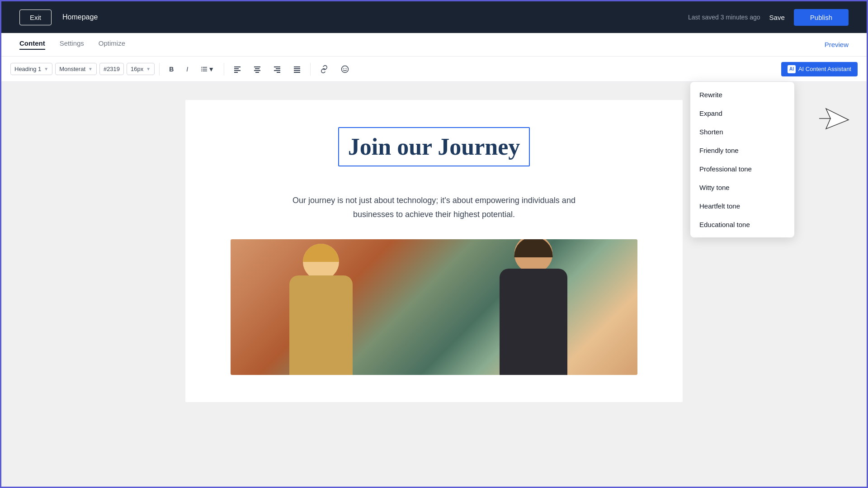 The image size is (868, 488). What do you see at coordinates (819, 69) in the screenshot?
I see `ai-content-assistant-button: AI AI Content Assistant` at bounding box center [819, 69].